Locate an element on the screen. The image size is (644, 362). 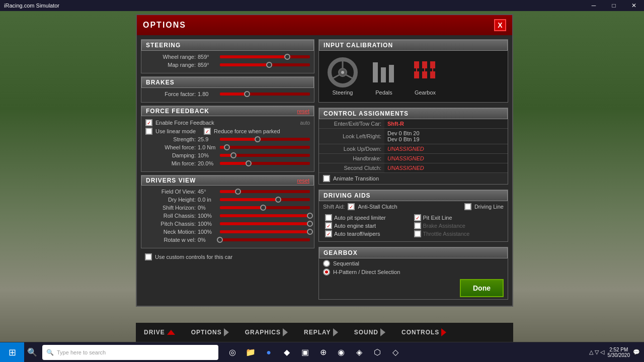
enter-exit-value: Shft-R is located at coordinates (446, 124).